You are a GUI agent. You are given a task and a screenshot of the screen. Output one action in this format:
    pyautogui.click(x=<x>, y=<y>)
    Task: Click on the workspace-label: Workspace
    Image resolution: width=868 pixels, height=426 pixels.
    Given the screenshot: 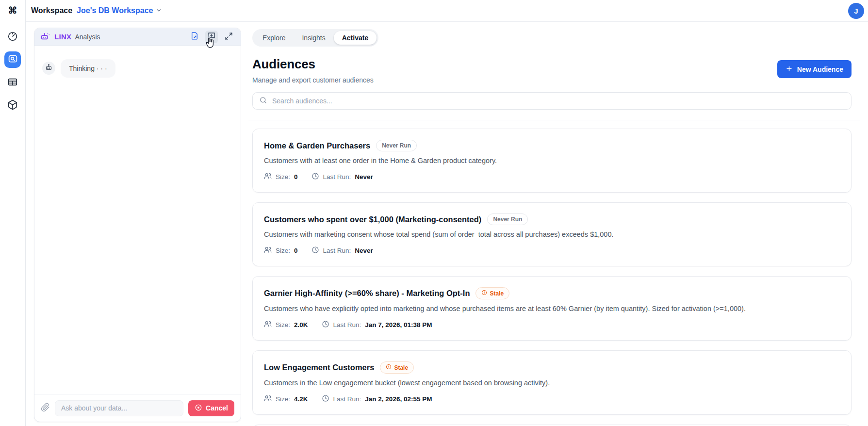 What is the action you would take?
    pyautogui.click(x=51, y=11)
    